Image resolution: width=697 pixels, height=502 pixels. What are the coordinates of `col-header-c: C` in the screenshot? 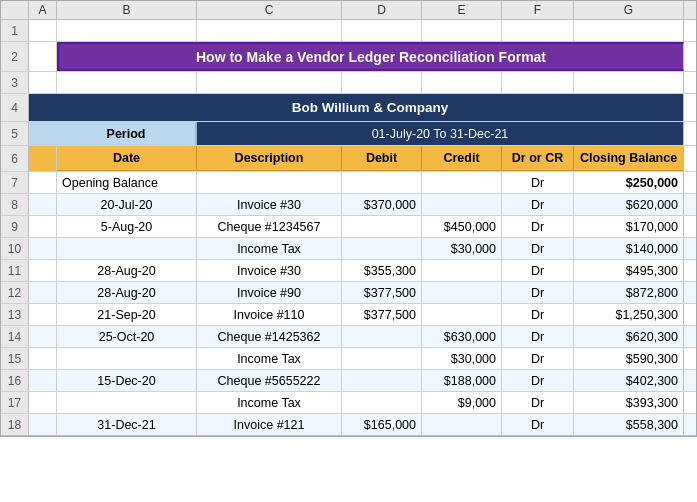 It's located at (270, 10).